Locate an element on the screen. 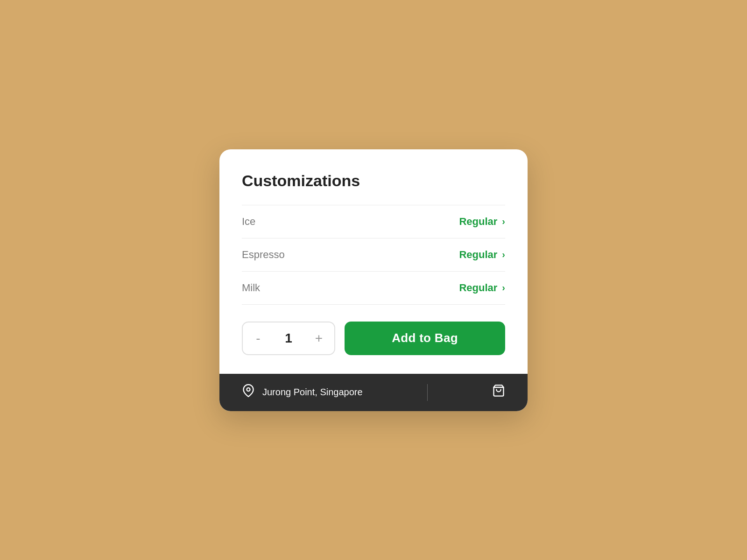  chevron-right-icon-milk: › is located at coordinates (503, 287).